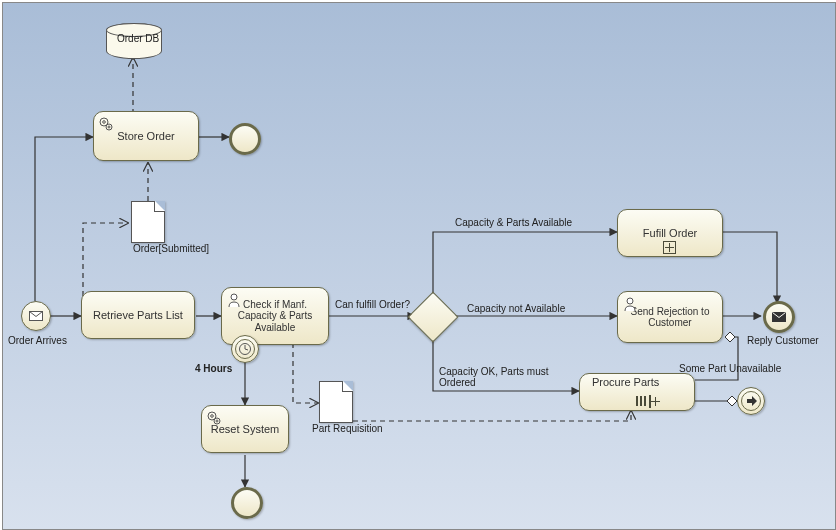 This screenshot has height=530, width=836. I want to click on gateway-label: Can fulfill Order?, so click(372, 304).